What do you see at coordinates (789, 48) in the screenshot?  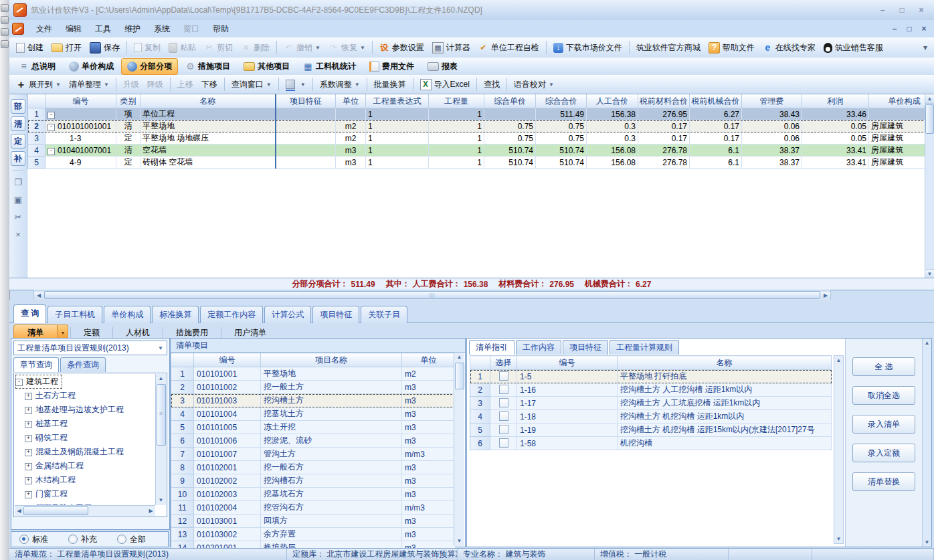 I see `online-expert-button: 在线找专家` at bounding box center [789, 48].